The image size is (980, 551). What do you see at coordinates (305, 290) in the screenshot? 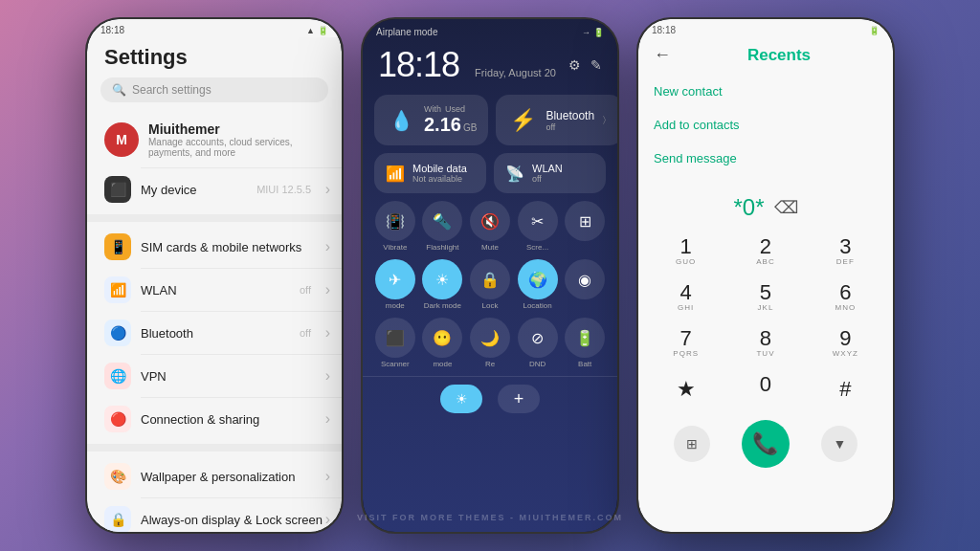
I see `wlan-value: off` at bounding box center [305, 290].